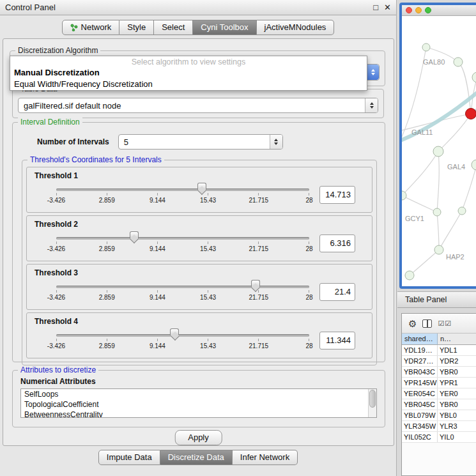 The image size is (476, 476). What do you see at coordinates (199, 195) in the screenshot?
I see `threshold-1-row: -3.426 2.859 9.144 15.43 21.715 28 14.71…` at bounding box center [199, 195].